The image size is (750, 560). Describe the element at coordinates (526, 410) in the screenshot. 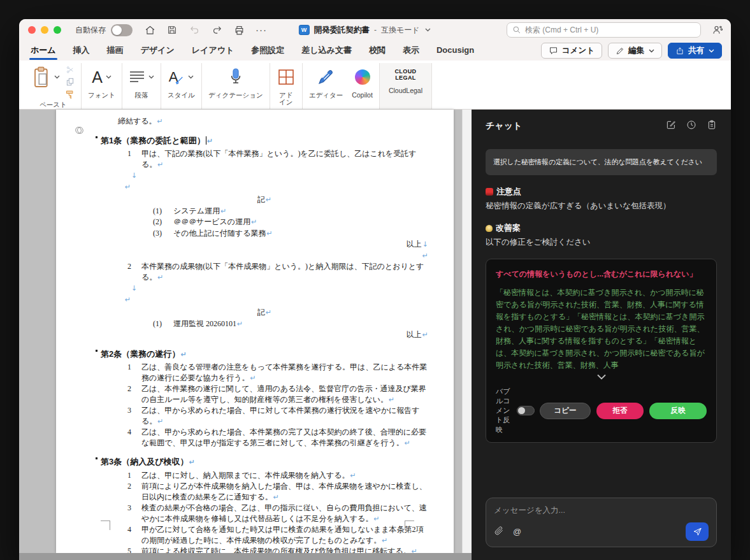

I see `bubble-comment-toggle` at that location.